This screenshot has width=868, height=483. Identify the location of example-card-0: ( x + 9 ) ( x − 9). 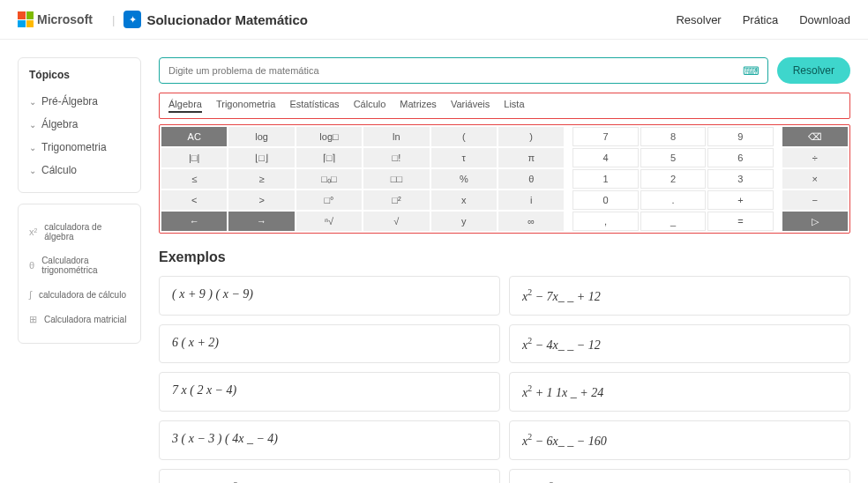
(330, 296).